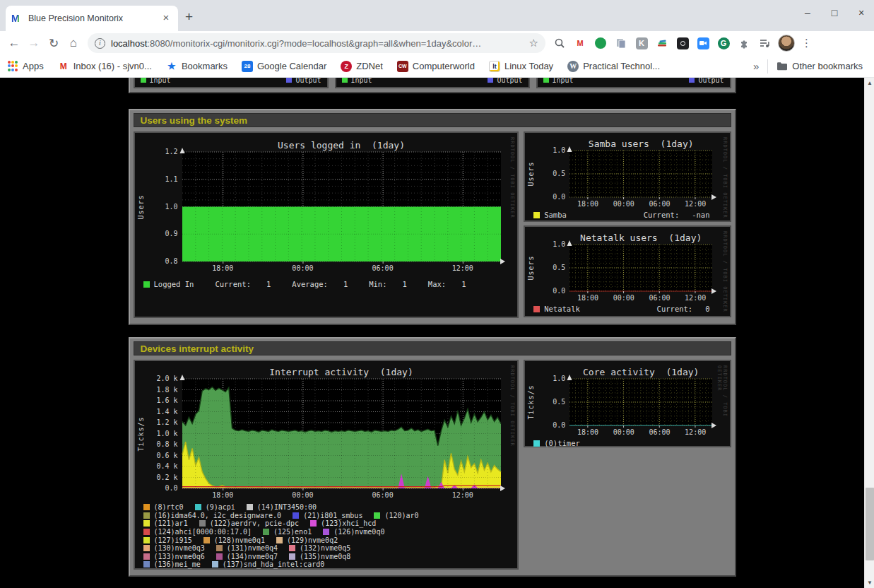 The height and width of the screenshot is (588, 874). I want to click on wallet-extension-icon, so click(683, 43).